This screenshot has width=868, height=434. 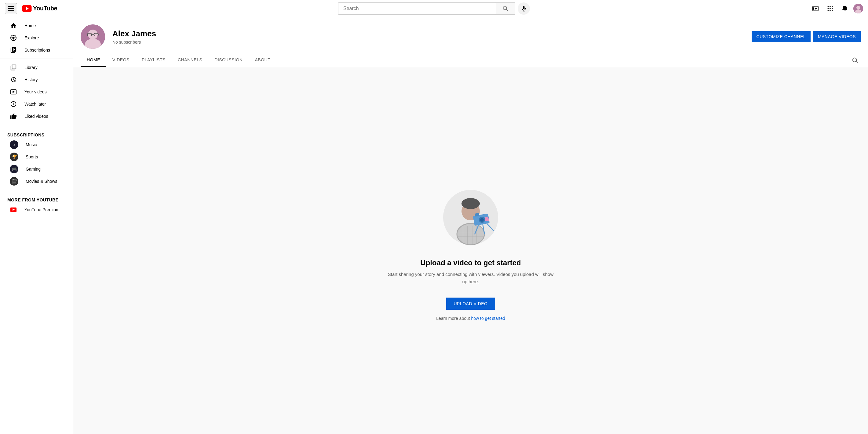 I want to click on tab-channels: CHANNELS, so click(x=190, y=61).